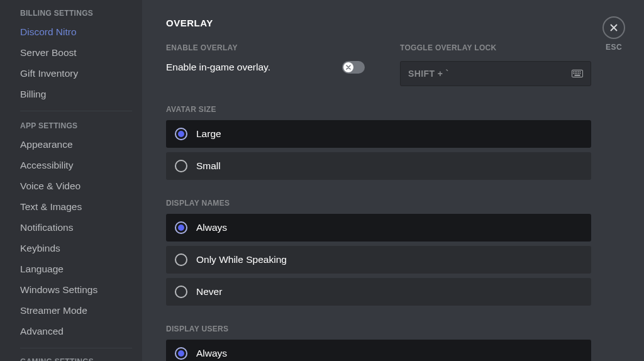 Image resolution: width=644 pixels, height=361 pixels. I want to click on enable-overlay-label: Enable in-game overlay., so click(218, 67).